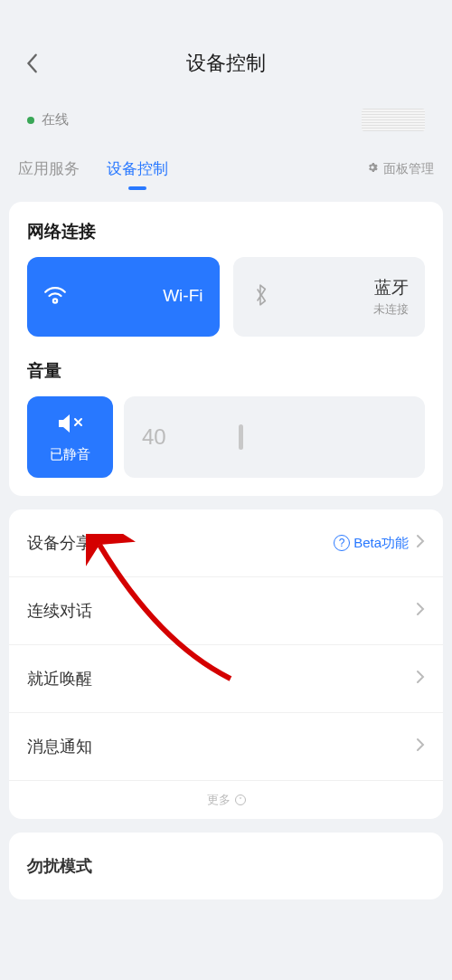 The image size is (452, 980). What do you see at coordinates (240, 437) in the screenshot?
I see `volume-thumb` at bounding box center [240, 437].